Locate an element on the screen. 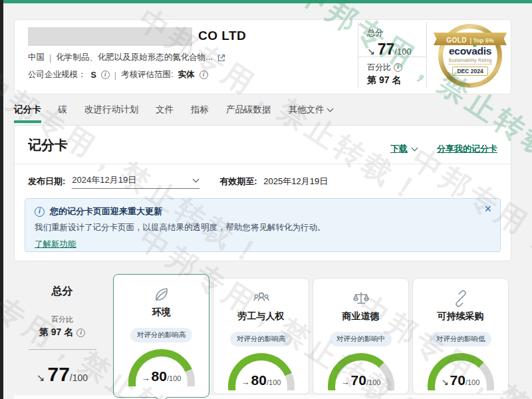 The width and height of the screenshot is (532, 399). top-accent-bar is located at coordinates (266, 1).